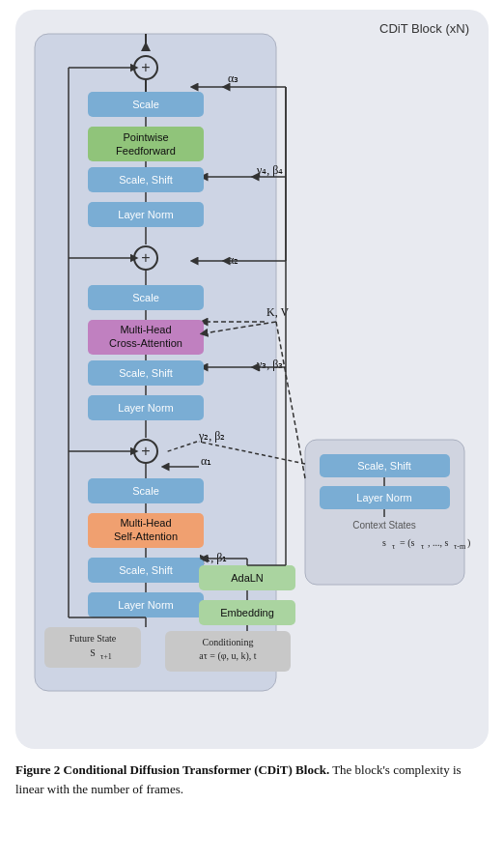  I want to click on caption-title: Conditional Diffusion Transformer (CDiT)…, so click(197, 769).